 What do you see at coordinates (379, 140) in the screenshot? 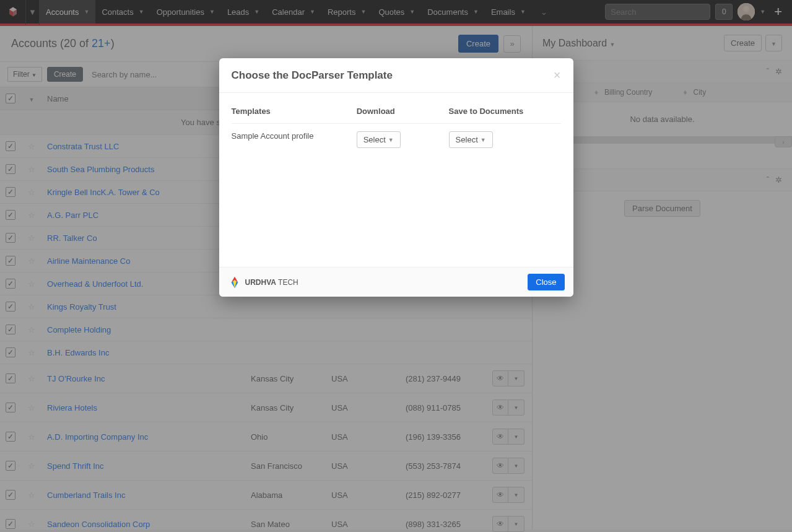
I see `download-select: Select ▼` at bounding box center [379, 140].